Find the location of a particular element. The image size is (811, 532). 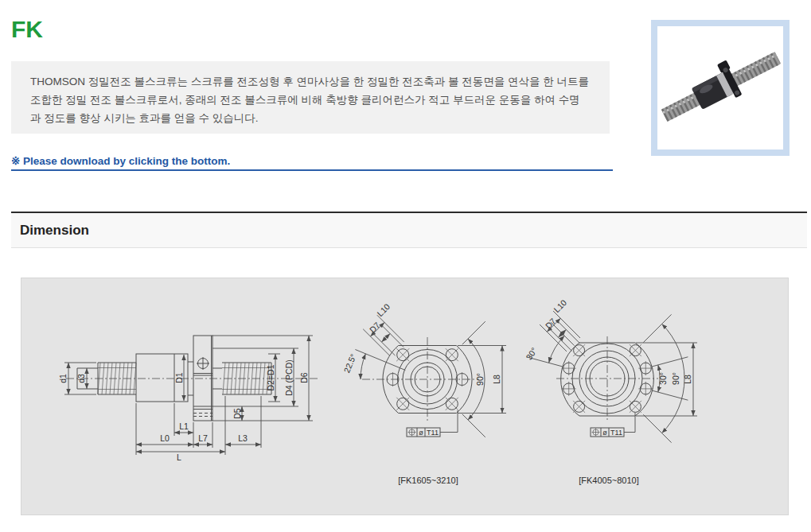

label-D5: D5 is located at coordinates (237, 414).